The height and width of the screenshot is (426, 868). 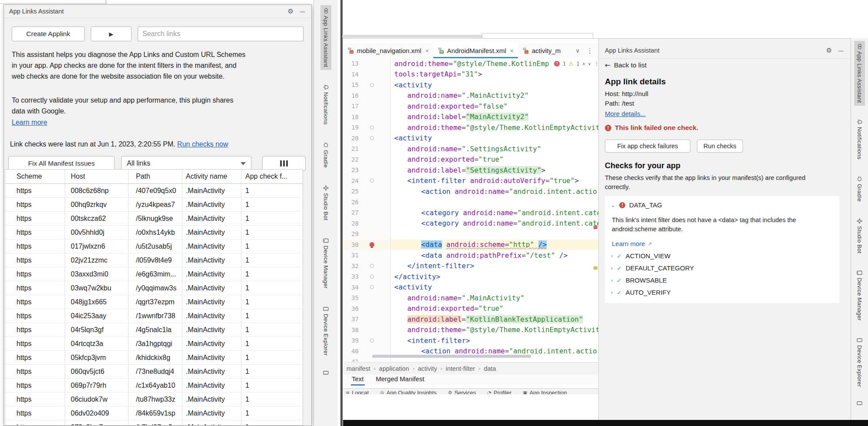 I want to click on failed-check-row: ⌄ ! DATA_TAG, so click(x=722, y=205).